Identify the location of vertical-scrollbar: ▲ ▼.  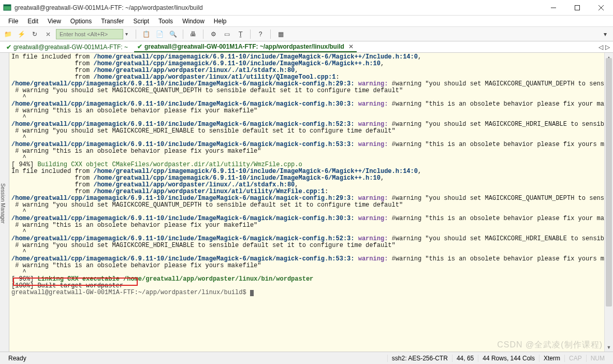
(609, 202).